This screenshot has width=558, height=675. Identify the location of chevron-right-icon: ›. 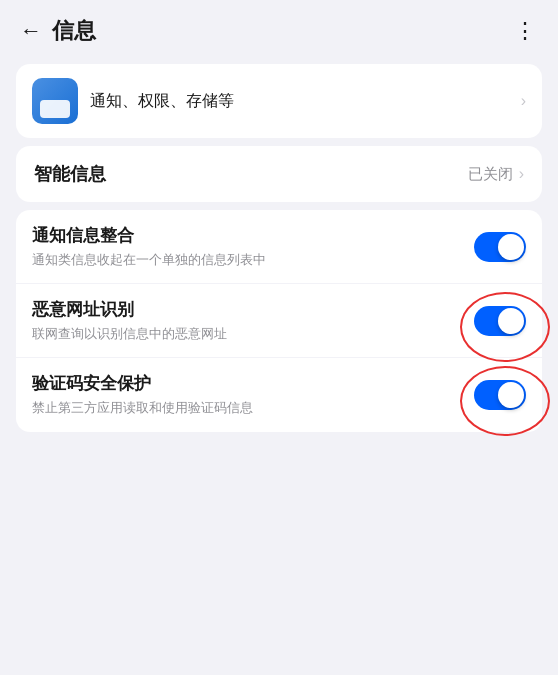
(524, 101).